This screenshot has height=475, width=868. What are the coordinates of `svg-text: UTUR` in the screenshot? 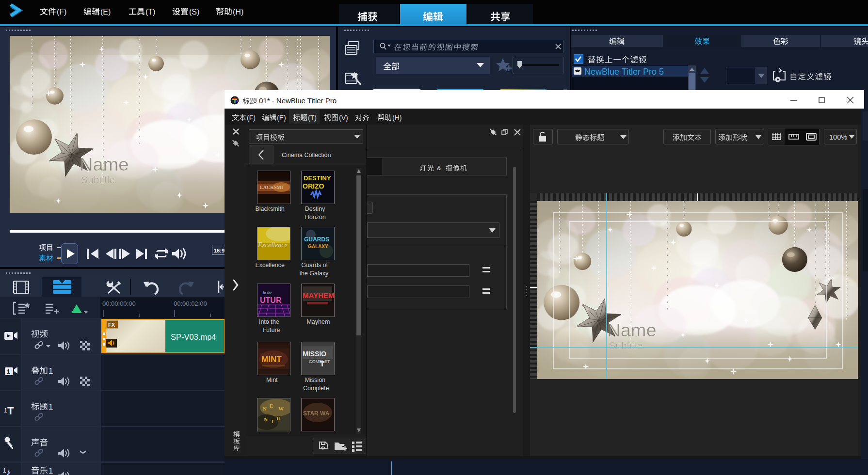 It's located at (271, 301).